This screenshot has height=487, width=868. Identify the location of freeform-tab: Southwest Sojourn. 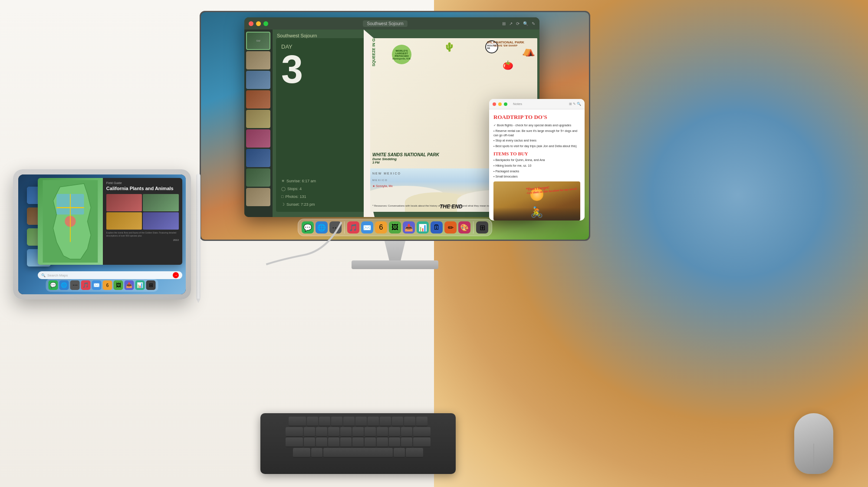
(385, 23).